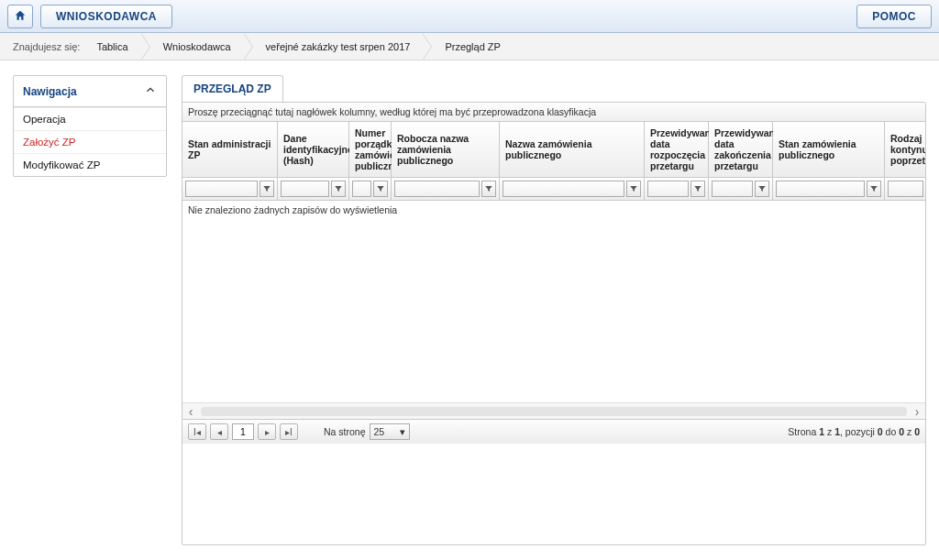 This screenshot has width=939, height=560. What do you see at coordinates (345, 432) in the screenshot?
I see `per-page-label: Na stronę` at bounding box center [345, 432].